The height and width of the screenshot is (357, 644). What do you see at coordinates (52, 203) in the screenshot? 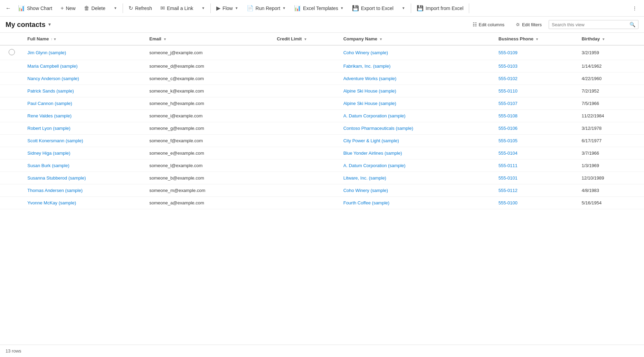
I see `fullname-link: Yvonne McKay (sample)` at bounding box center [52, 203].